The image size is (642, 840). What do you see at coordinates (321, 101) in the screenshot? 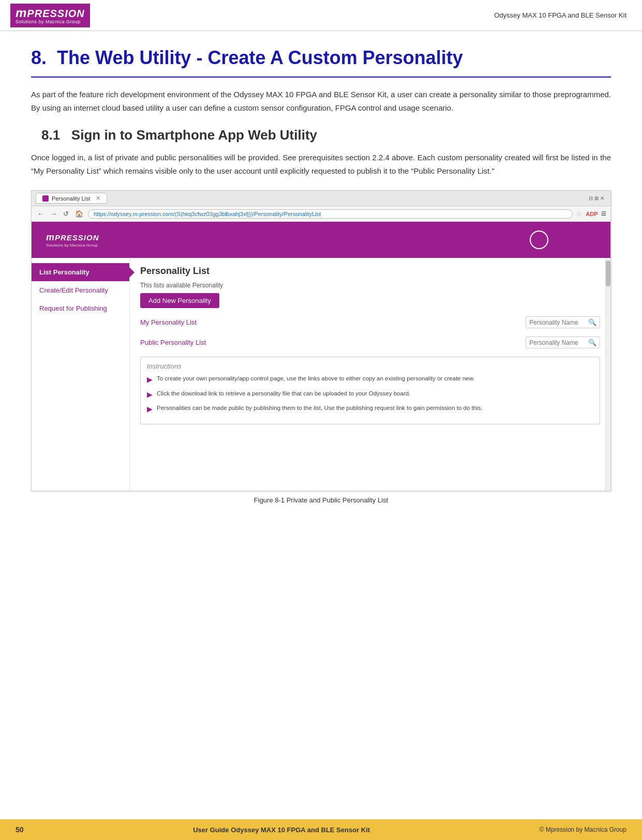
I see `chapter-body: As part of the feature rich development …` at bounding box center [321, 101].